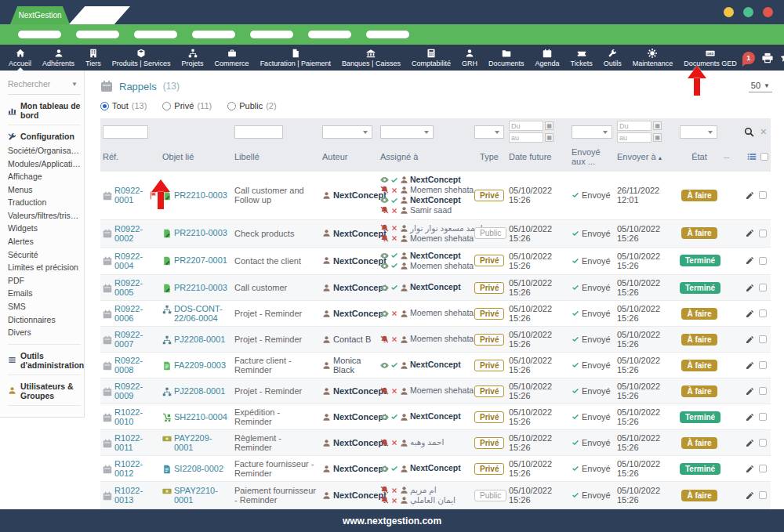  Describe the element at coordinates (44, 360) in the screenshot. I see `sidebar-item-outils-d-administration: Outils d'administration` at that location.